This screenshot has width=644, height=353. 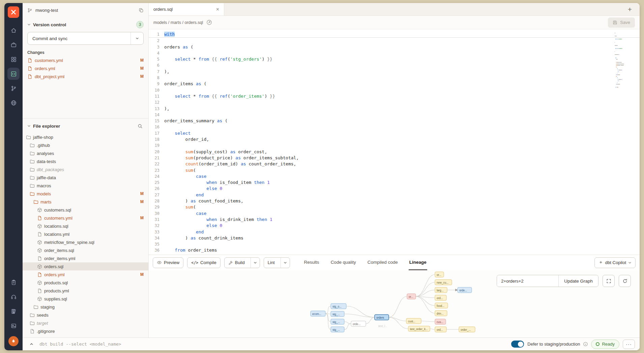 I want to click on status-badge: Ready, so click(x=605, y=344).